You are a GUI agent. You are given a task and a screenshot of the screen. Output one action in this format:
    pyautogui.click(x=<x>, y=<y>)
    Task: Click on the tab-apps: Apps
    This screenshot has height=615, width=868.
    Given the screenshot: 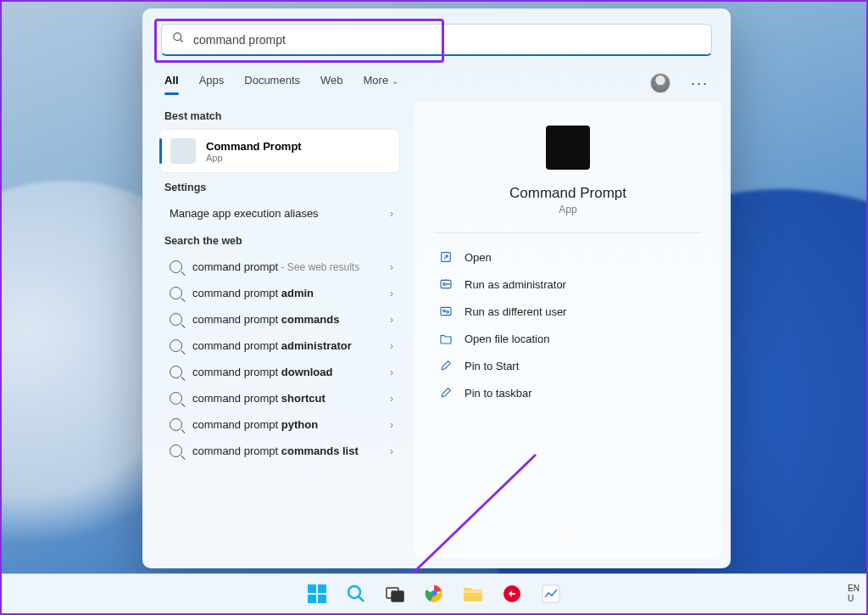 What is the action you would take?
    pyautogui.click(x=212, y=83)
    